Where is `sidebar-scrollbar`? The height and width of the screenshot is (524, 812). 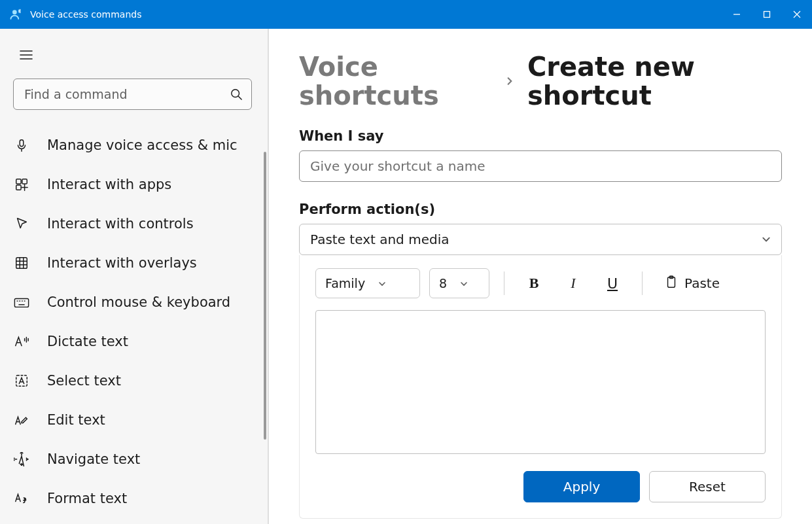 sidebar-scrollbar is located at coordinates (265, 296).